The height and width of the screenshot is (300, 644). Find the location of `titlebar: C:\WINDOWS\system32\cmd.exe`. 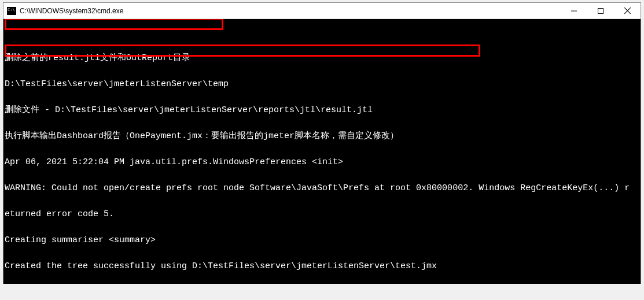

titlebar: C:\WINDOWS\system32\cmd.exe is located at coordinates (322, 11).